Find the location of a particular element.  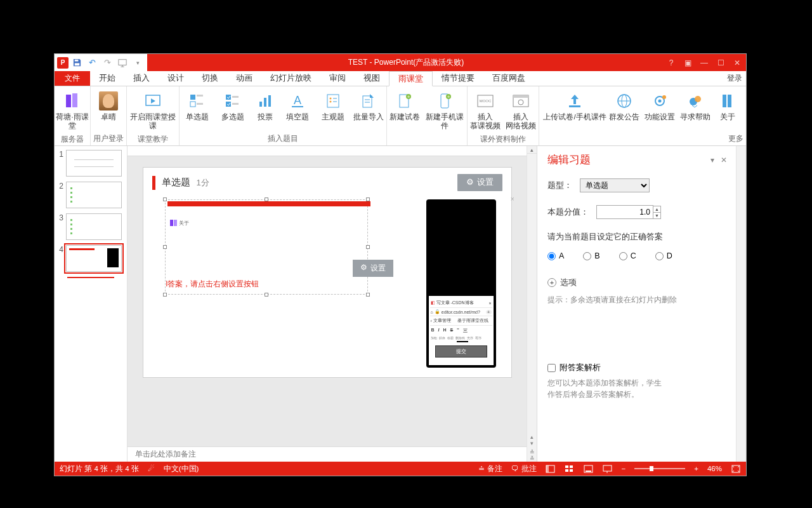

thumb-4: 4 is located at coordinates (89, 258).